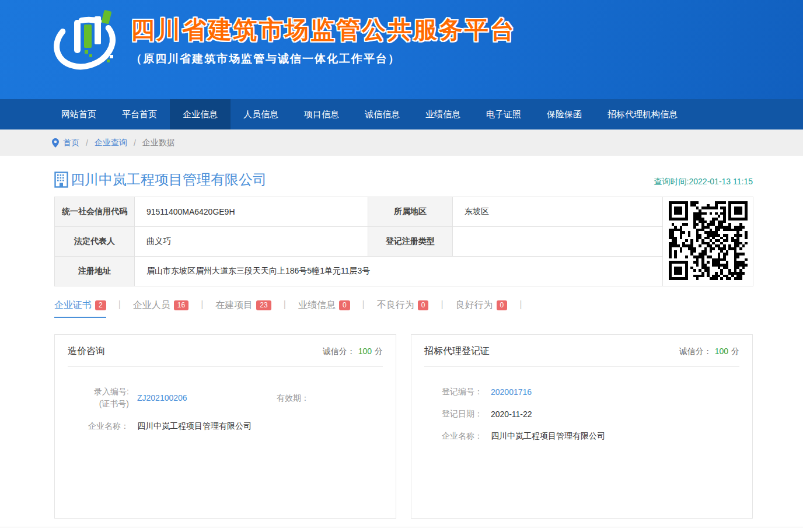 The width and height of the screenshot is (803, 532). Describe the element at coordinates (323, 30) in the screenshot. I see `site-title: 四川省建筑市场监管公共服务平台` at that location.